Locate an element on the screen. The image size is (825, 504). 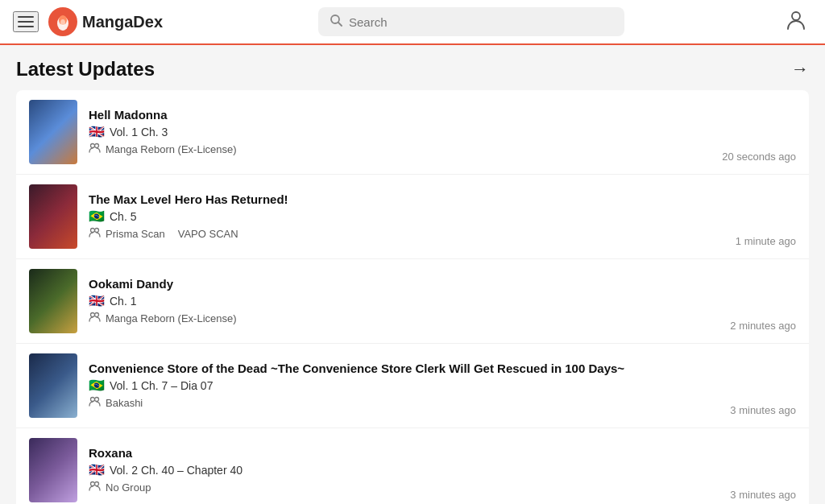
manga-title: Ookami Dandy is located at coordinates (404, 283).